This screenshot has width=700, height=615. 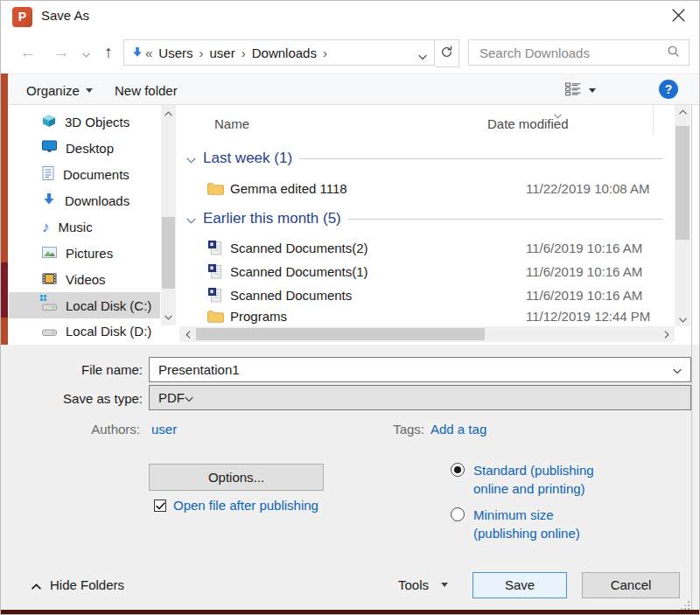 What do you see at coordinates (236, 478) in the screenshot?
I see `options-button: Options...` at bounding box center [236, 478].